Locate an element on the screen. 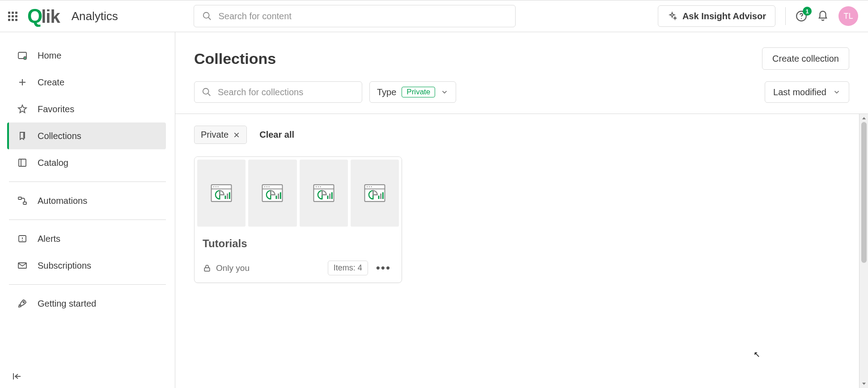 This screenshot has width=868, height=388. sparkle-icon is located at coordinates (672, 16).